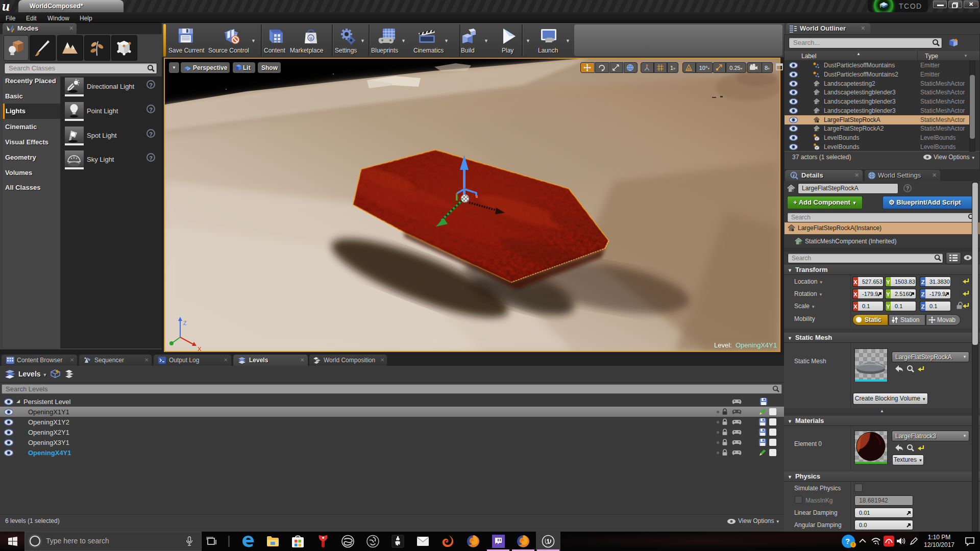 The width and height of the screenshot is (980, 551). Describe the element at coordinates (311, 38) in the screenshot. I see `svg-text: u` at that location.